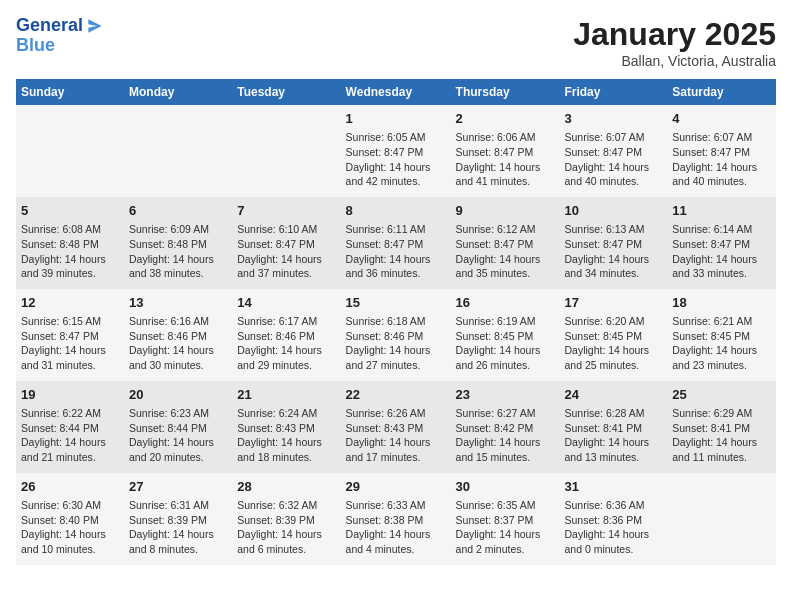  I want to click on calendar-week-row: 19Sunrise: 6:22 AMSunset: 8:44 PMDayligh…, so click(396, 427).